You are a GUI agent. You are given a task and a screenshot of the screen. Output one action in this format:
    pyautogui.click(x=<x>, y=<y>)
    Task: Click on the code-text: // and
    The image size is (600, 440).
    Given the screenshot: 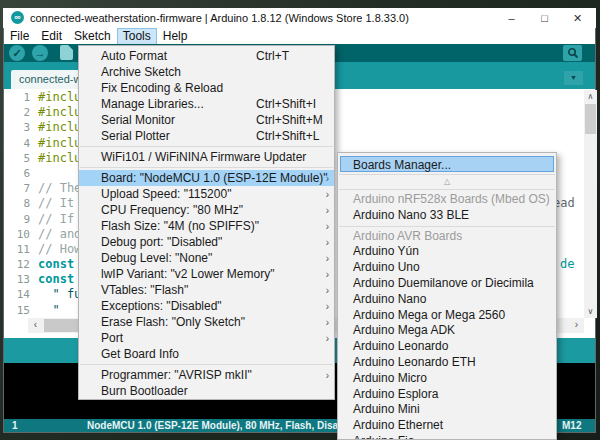 What is the action you would take?
    pyautogui.click(x=60, y=234)
    